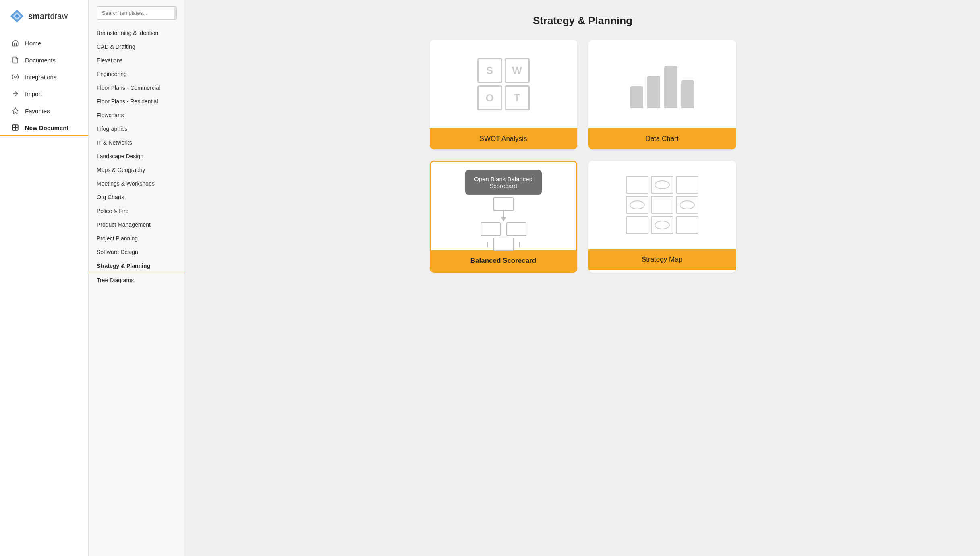  What do you see at coordinates (44, 111) in the screenshot?
I see `sidebar-item-favorites: Favorites` at bounding box center [44, 111].